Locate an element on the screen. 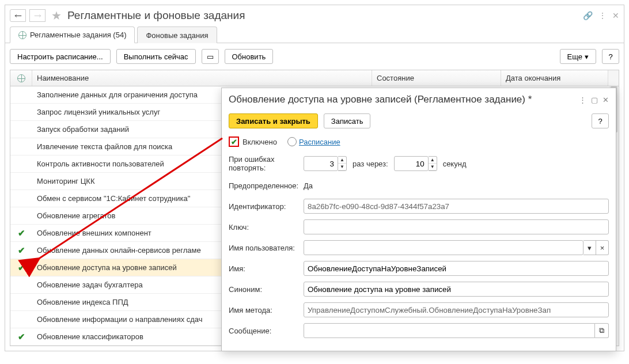  id-label: Идентификатор: is located at coordinates (266, 206).